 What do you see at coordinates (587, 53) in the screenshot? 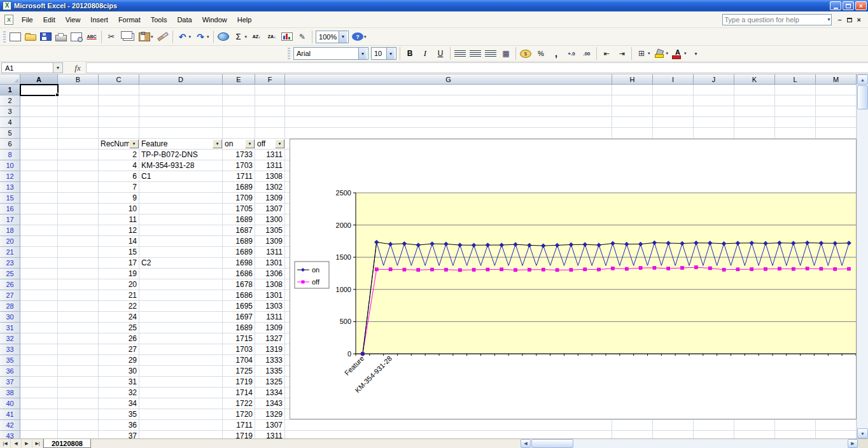
I see `decrease-decimal-button: .00` at bounding box center [587, 53].